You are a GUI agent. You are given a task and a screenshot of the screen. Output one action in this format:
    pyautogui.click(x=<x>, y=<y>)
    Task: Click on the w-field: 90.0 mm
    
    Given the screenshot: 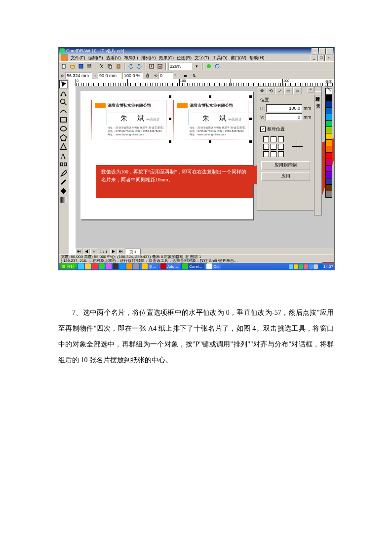 What is the action you would take?
    pyautogui.click(x=110, y=76)
    